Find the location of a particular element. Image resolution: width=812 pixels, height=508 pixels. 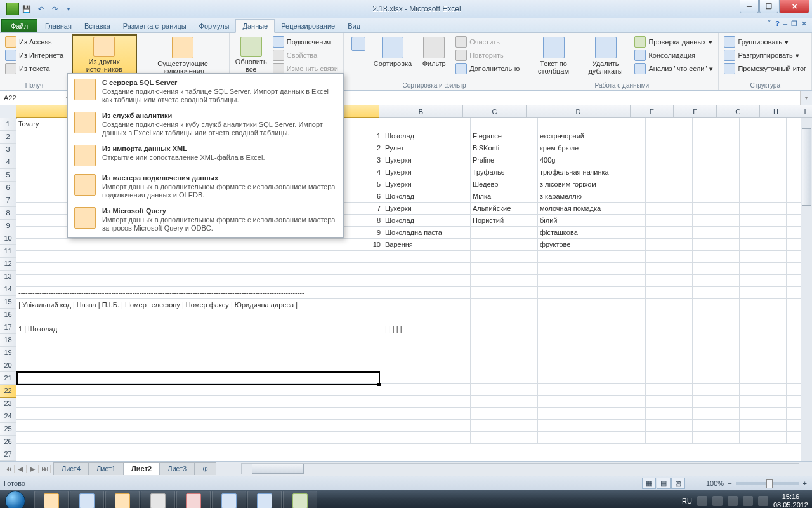

view-layout-icon: ▤ is located at coordinates (664, 483).